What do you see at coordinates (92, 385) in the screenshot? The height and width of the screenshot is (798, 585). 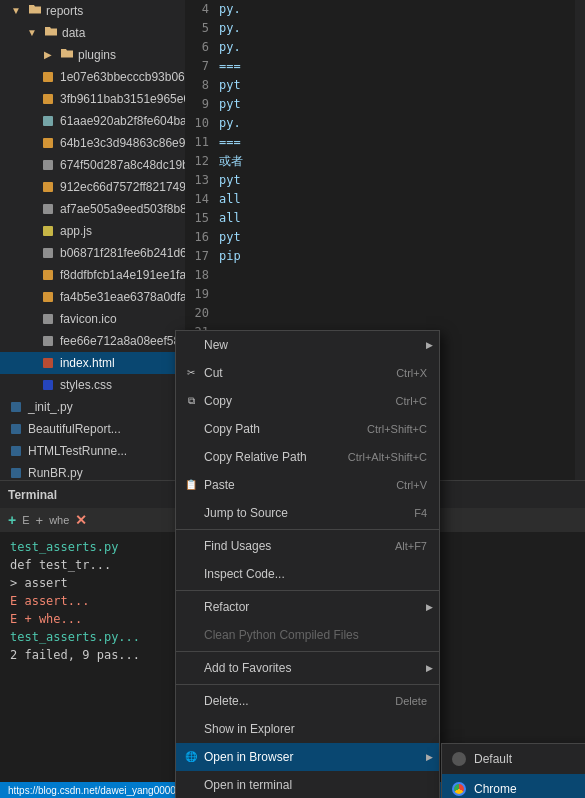 I see `tree-item-styles.css: styles.css` at bounding box center [92, 385].